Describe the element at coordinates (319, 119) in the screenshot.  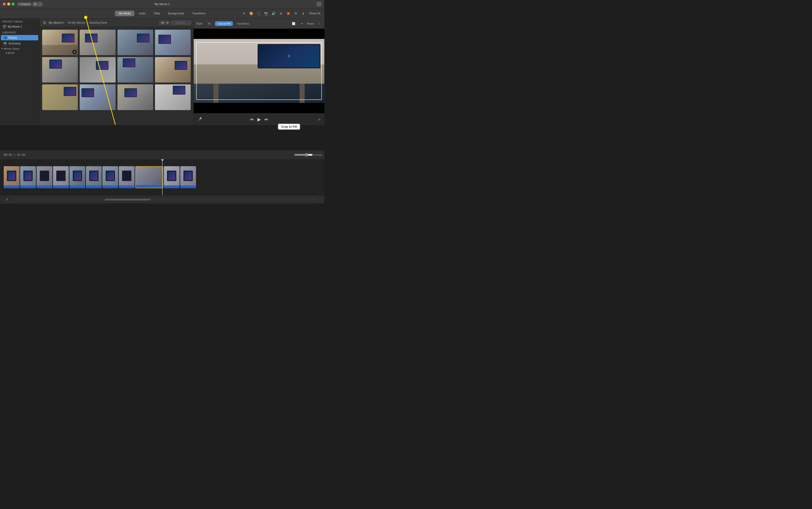
I see `expand-button: ⤢` at that location.